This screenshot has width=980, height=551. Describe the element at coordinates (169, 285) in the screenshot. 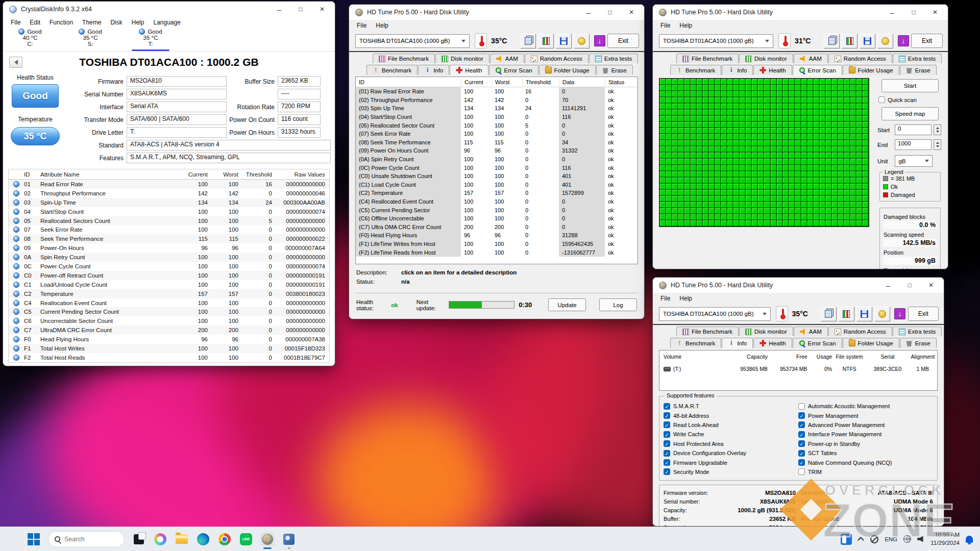

I see `table-row: C1 Load/Unload Cycle Count 100 100 0 000…` at that location.